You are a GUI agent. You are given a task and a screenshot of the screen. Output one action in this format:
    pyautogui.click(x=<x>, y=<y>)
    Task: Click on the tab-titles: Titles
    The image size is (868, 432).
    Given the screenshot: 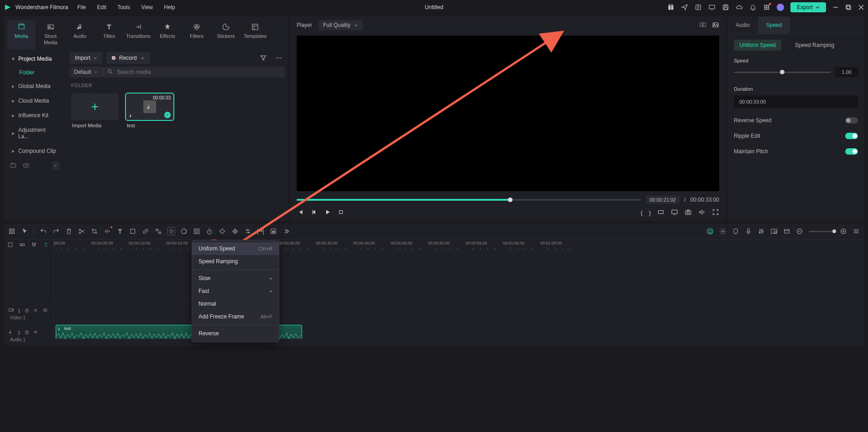 What is the action you would take?
    pyautogui.click(x=109, y=35)
    